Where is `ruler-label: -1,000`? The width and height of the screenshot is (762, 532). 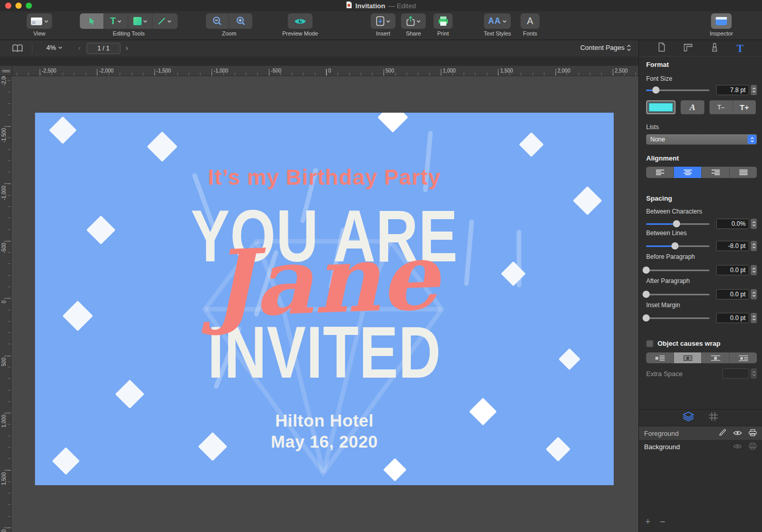 ruler-label: -1,000 is located at coordinates (4, 193).